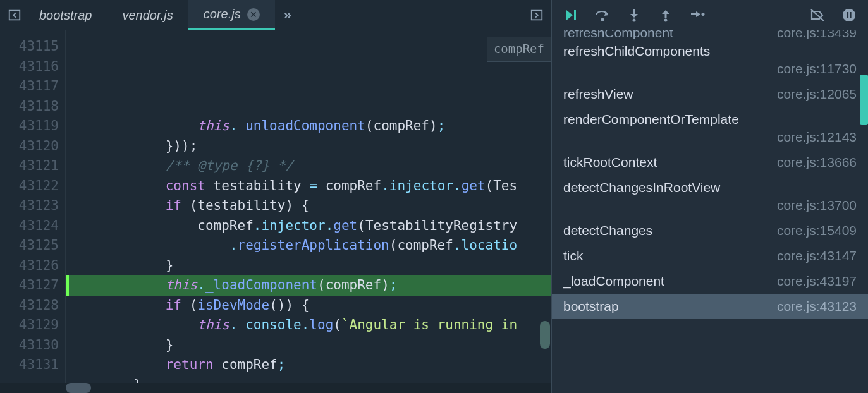 Image resolution: width=868 pixels, height=393 pixels. Describe the element at coordinates (29, 306) in the screenshot. I see `line-number: 43128` at that location.